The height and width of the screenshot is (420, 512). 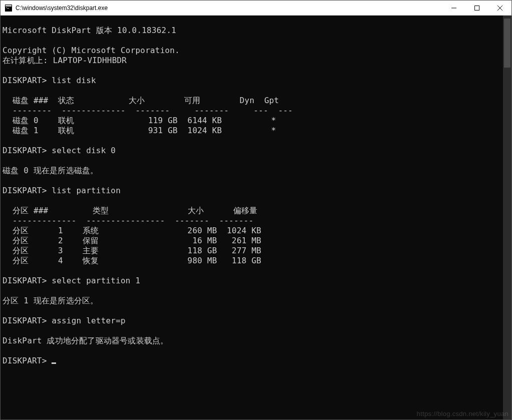 I want to click on scrollbar, so click(x=507, y=217).